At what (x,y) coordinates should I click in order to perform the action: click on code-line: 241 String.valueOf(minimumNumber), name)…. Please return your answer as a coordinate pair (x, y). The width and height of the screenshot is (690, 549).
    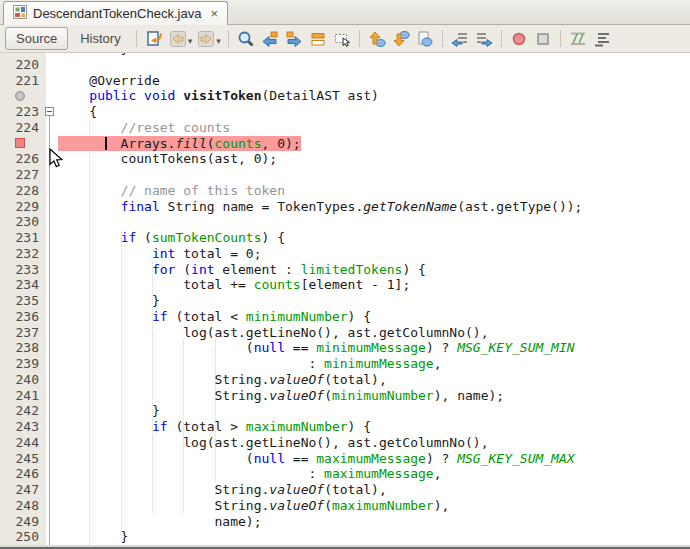
    Looking at the image, I should click on (345, 396).